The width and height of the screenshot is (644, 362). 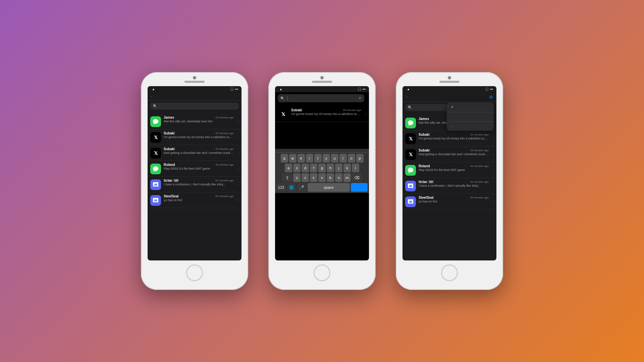 What do you see at coordinates (326, 158) in the screenshot?
I see `key-y: y` at bounding box center [326, 158].